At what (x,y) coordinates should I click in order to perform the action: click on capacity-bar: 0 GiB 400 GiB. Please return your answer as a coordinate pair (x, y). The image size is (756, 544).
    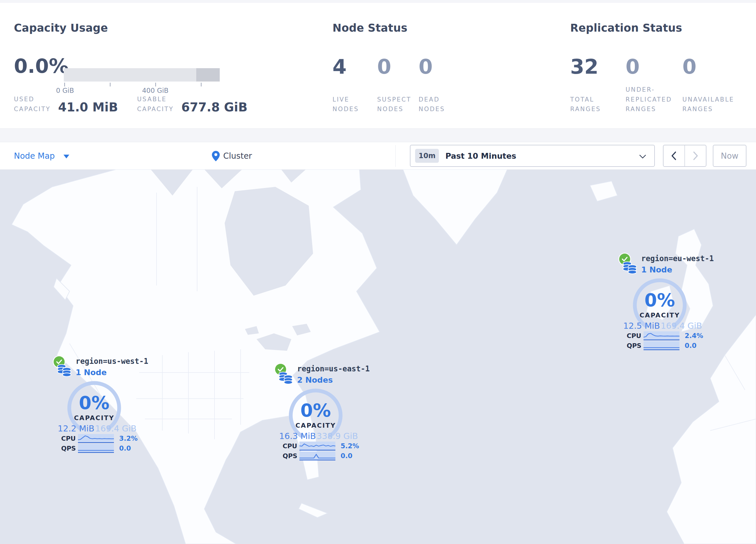
    Looking at the image, I should click on (142, 82).